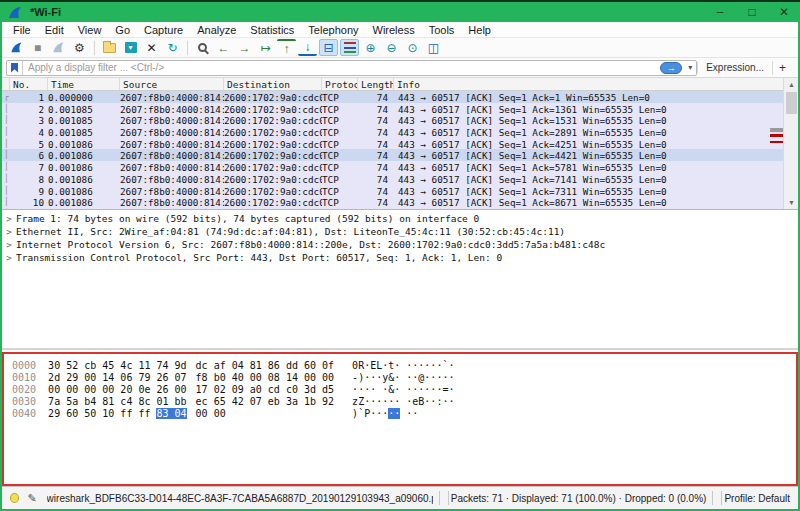 The height and width of the screenshot is (511, 800). I want to click on column-header-source: Source, so click(172, 84).